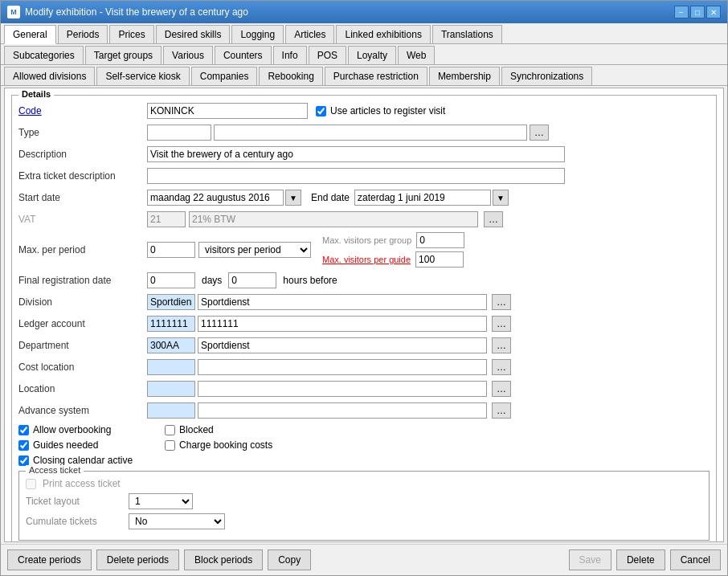  Describe the element at coordinates (171, 324) in the screenshot. I see `ledger-code-input` at that location.